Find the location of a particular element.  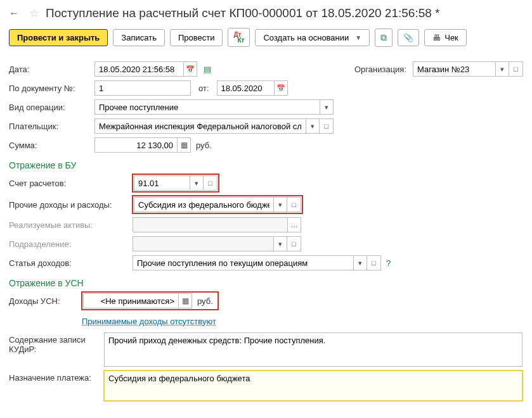

page-title: Поступление на расчетный счет КП00-00000… is located at coordinates (242, 13).